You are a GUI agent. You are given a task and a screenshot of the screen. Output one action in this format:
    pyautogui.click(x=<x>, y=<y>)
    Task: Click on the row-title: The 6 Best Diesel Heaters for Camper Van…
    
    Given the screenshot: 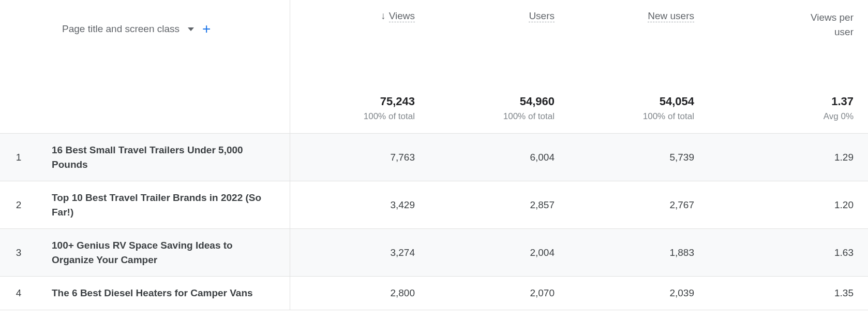 What is the action you would take?
    pyautogui.click(x=171, y=293)
    